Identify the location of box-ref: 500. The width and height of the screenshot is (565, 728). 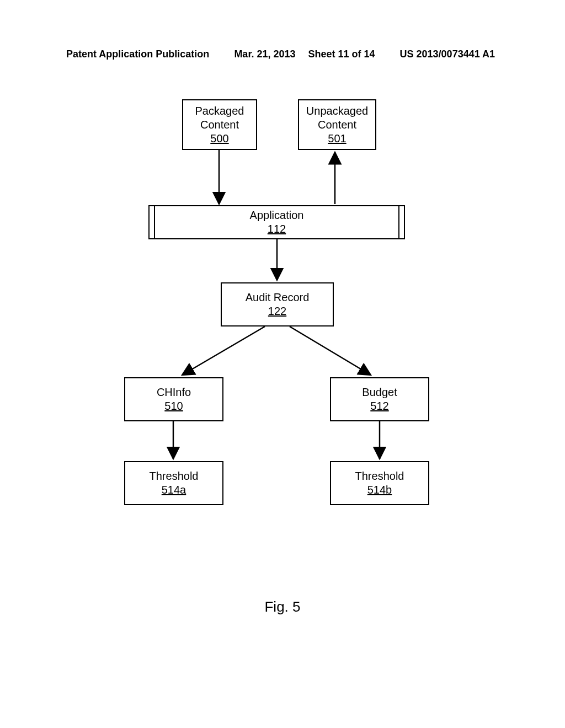
(220, 139).